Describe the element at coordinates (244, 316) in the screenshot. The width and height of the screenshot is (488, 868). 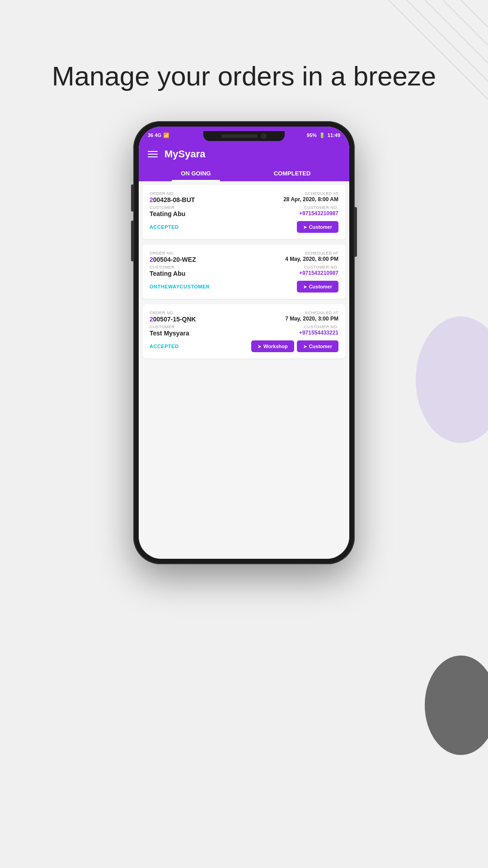
I see `order-row-top-3: ORDER NO. 200507-15-QNK SCHEDULED AT 7 M…` at that location.